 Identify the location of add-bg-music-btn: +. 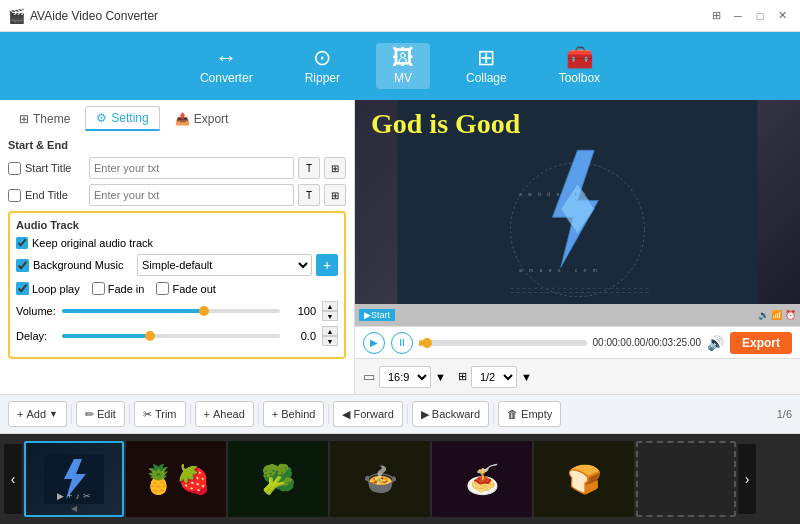
(327, 265).